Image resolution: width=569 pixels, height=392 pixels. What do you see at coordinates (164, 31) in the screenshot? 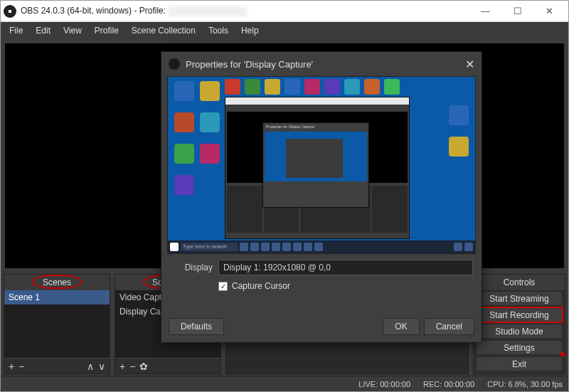
I see `menu-scene-collection: Scene Collection` at bounding box center [164, 31].